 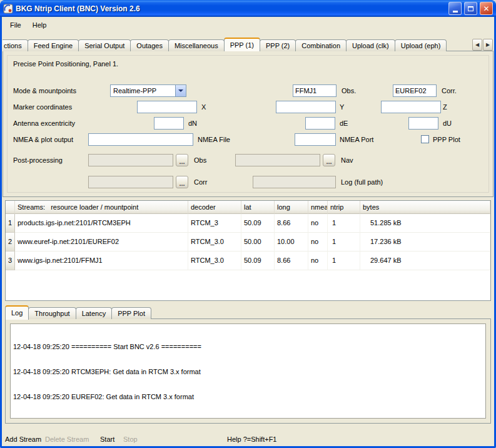 What do you see at coordinates (242, 44) in the screenshot?
I see `tab-ppp-1: PPP (1)` at bounding box center [242, 44].